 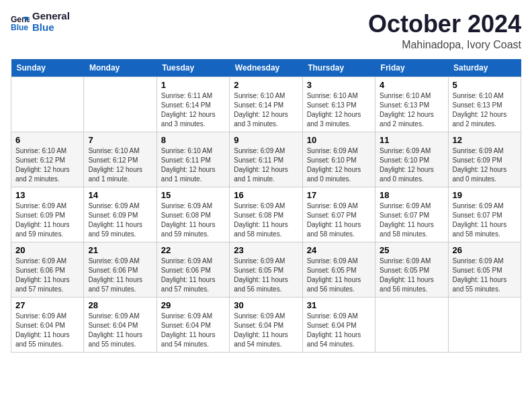 What do you see at coordinates (193, 269) in the screenshot?
I see `day-cell: 22Sunrise: 6:09 AM Sunset: 6:06 PM Dayli…` at bounding box center [193, 269].